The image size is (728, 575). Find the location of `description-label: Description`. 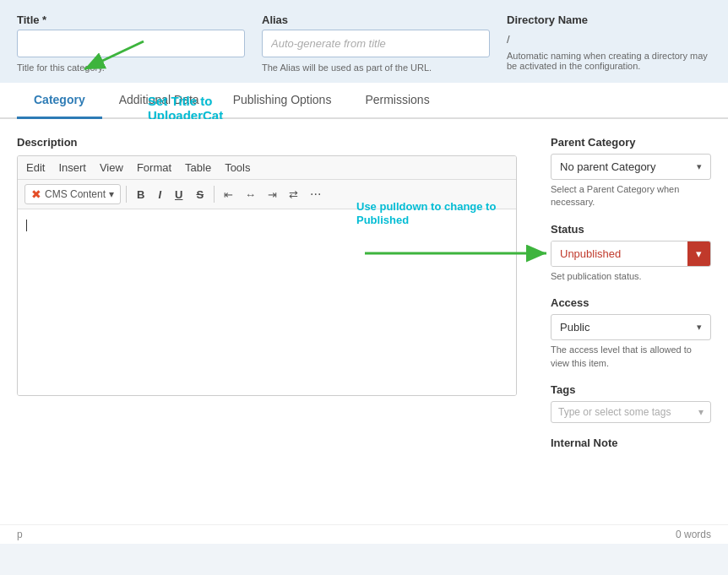

description-label: Description is located at coordinates (267, 142).